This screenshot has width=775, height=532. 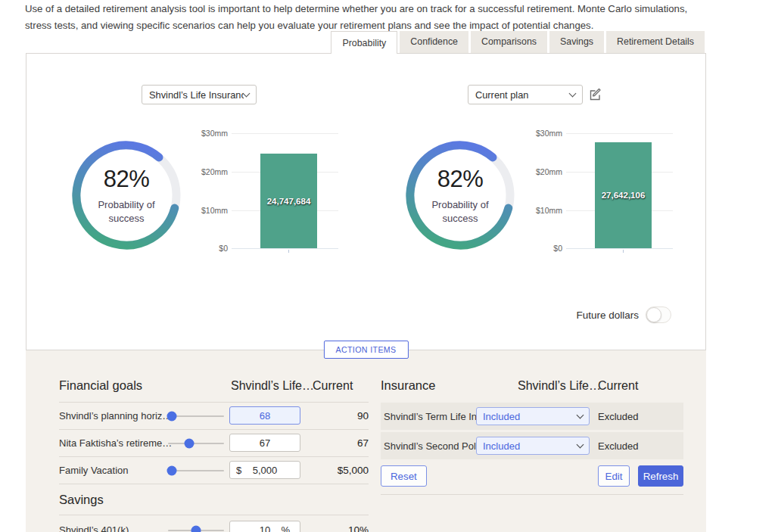 What do you see at coordinates (624, 315) in the screenshot?
I see `future-dollars-control: Future dollars` at bounding box center [624, 315].